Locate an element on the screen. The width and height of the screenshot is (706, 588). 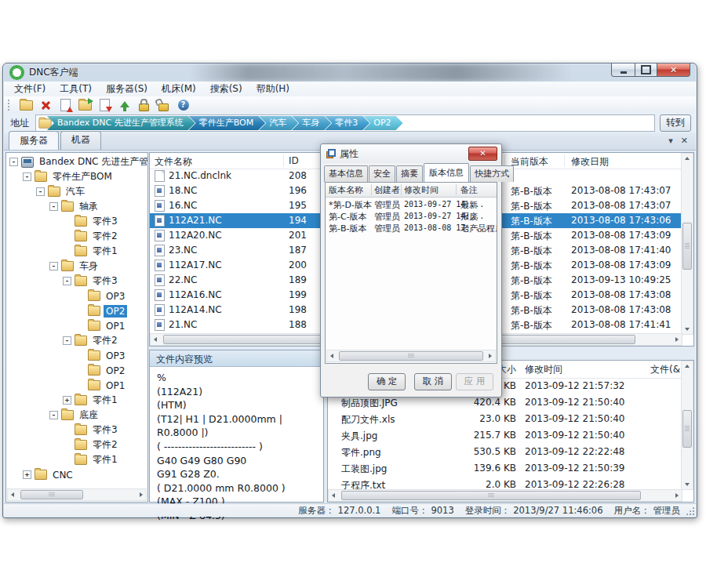
tree-node: - 零件3 is located at coordinates (77, 281).